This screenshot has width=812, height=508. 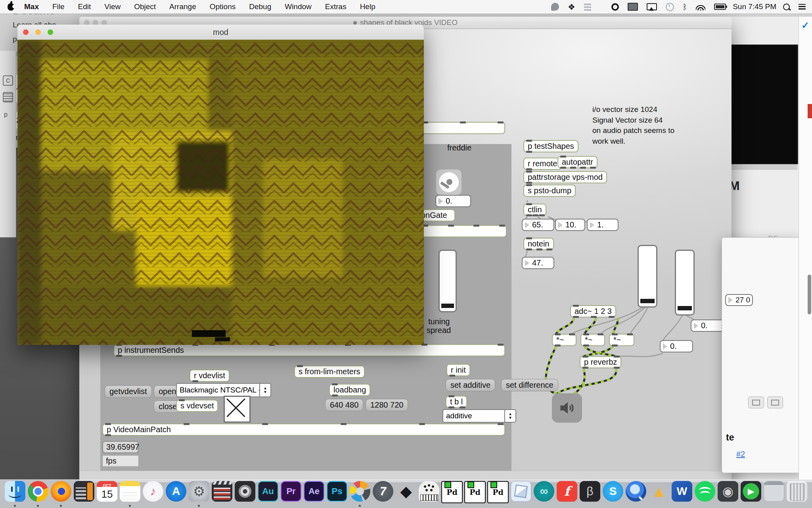 What do you see at coordinates (38, 494) in the screenshot?
I see `dock-chrome-icon` at bounding box center [38, 494].